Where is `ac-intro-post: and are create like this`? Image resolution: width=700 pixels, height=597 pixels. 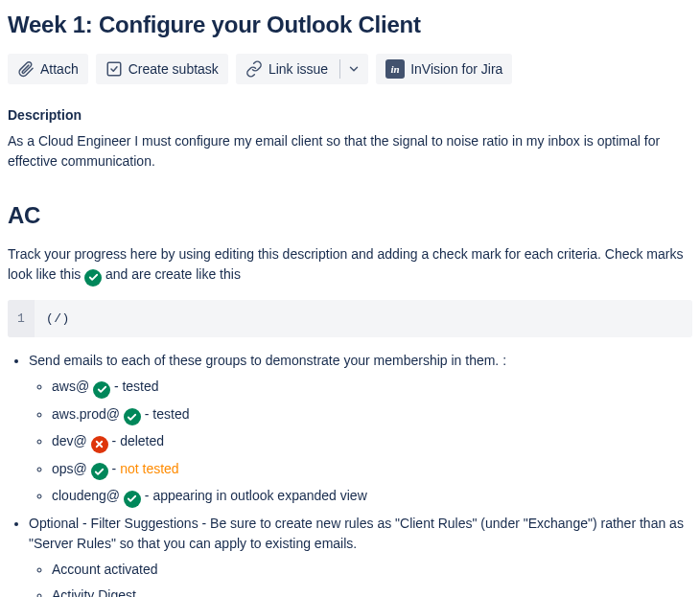
ac-intro-post: and are create like this is located at coordinates (173, 274).